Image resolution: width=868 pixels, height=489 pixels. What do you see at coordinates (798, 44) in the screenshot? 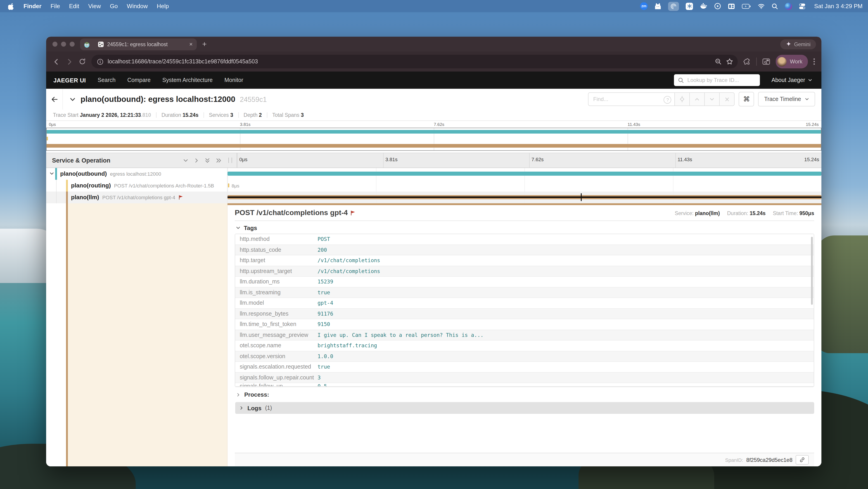
I see `gemini-button: Gemini` at bounding box center [798, 44].